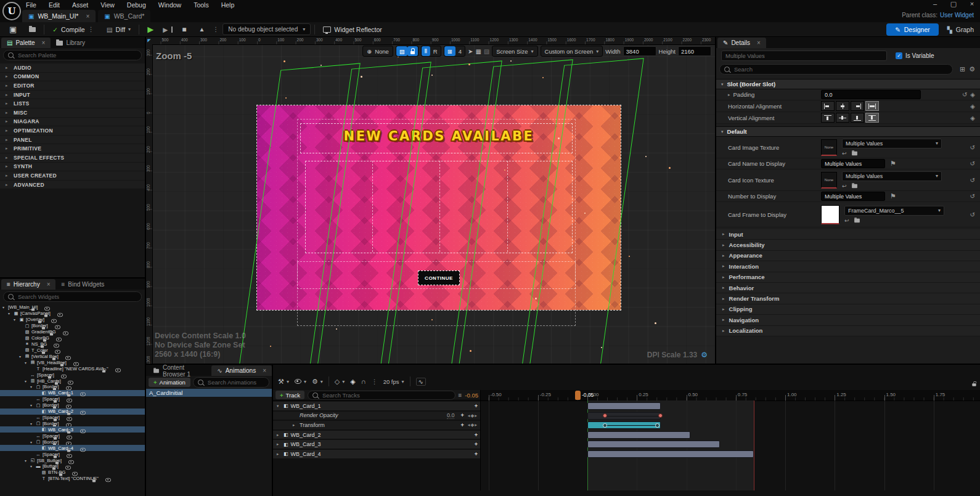 The image size is (980, 496). Describe the element at coordinates (413, 51) in the screenshot. I see `lock-toggle` at that location.